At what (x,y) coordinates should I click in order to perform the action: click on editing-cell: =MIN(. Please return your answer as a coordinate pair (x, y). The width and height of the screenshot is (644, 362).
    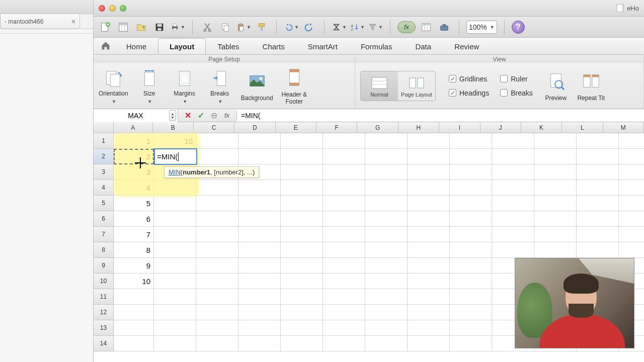
    Looking at the image, I should click on (176, 157).